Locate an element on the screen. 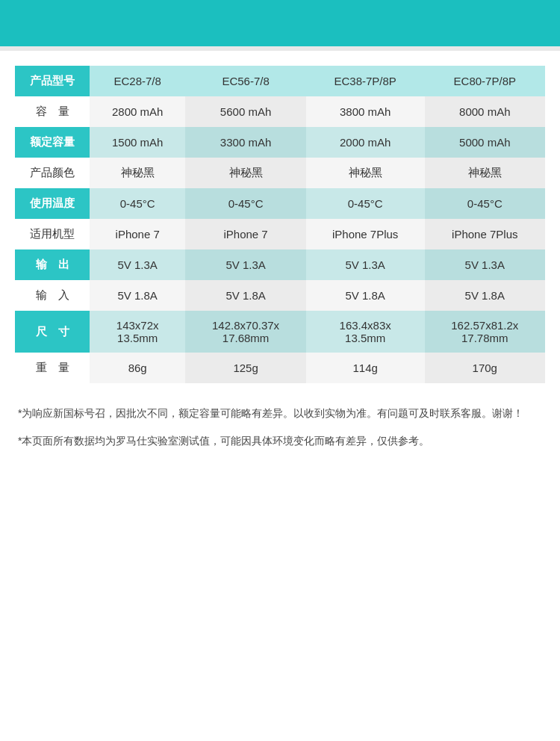  cell-0-1: 5600 mAh is located at coordinates (245, 112).